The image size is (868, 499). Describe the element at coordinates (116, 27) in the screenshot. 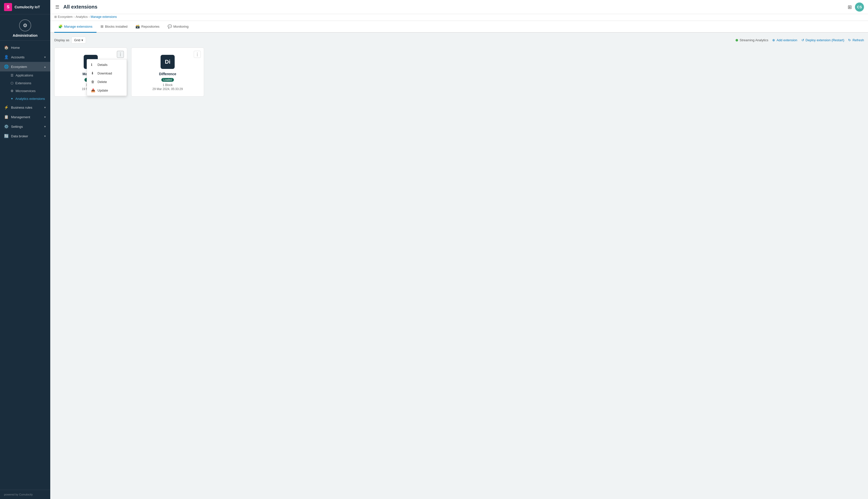

I see `tab-label: Blocks installed` at that location.